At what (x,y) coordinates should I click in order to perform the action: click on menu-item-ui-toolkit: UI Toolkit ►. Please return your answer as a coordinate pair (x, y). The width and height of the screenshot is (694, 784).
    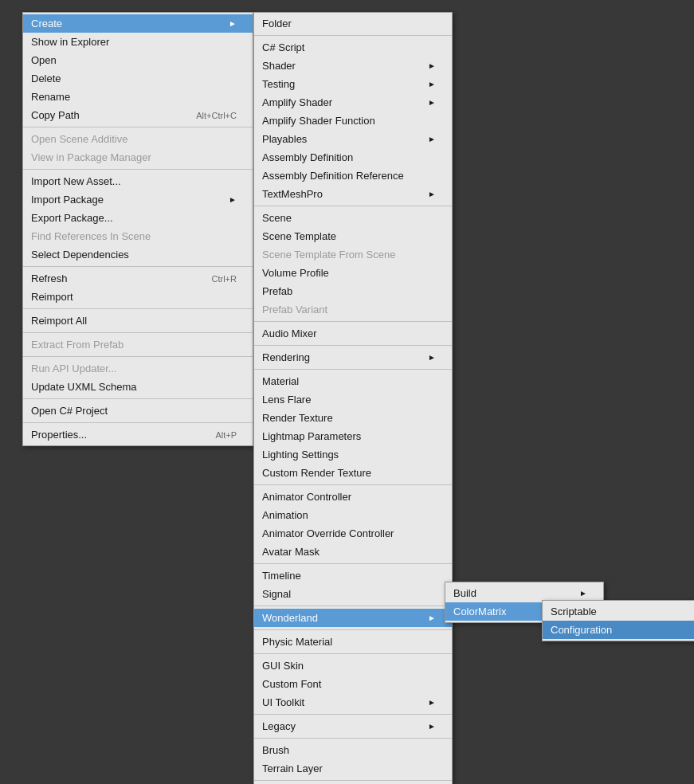
    Looking at the image, I should click on (353, 703).